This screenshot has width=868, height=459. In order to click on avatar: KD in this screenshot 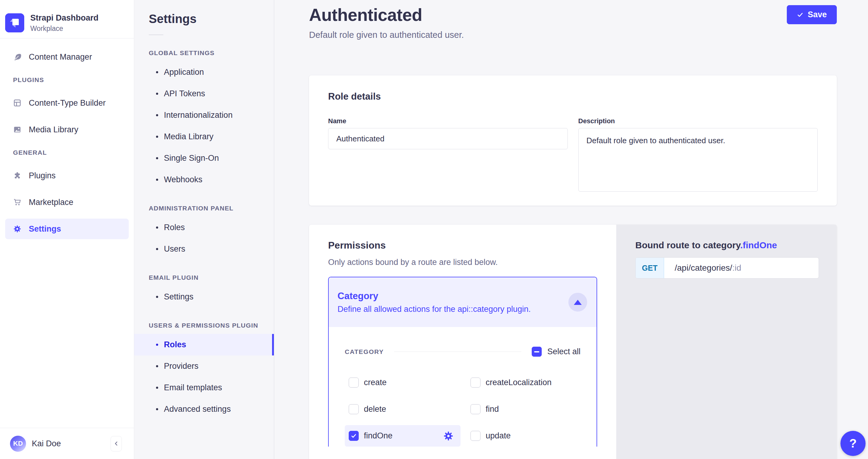, I will do `click(18, 444)`.